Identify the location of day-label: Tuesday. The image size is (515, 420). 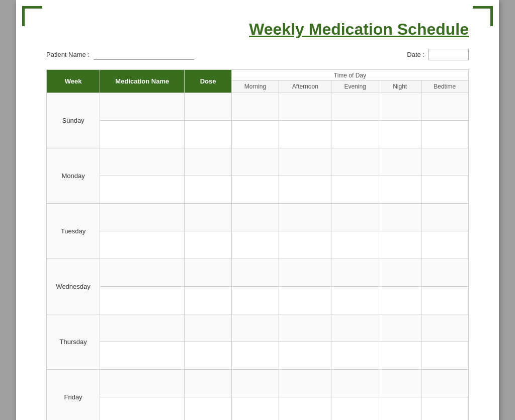
(73, 231).